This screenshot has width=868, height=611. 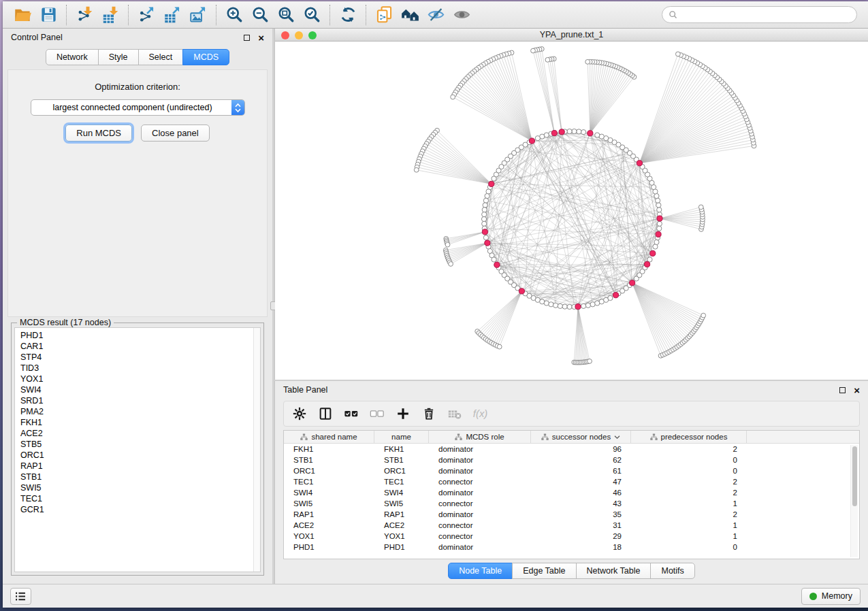 What do you see at coordinates (855, 476) in the screenshot?
I see `table-scrollbar-thumb` at bounding box center [855, 476].